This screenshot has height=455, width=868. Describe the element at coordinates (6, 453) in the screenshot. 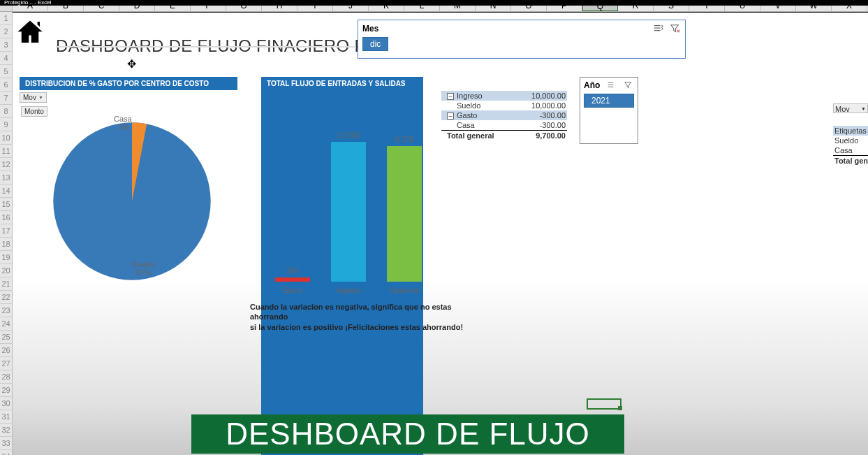

I see `row-header-34: 34` at that location.